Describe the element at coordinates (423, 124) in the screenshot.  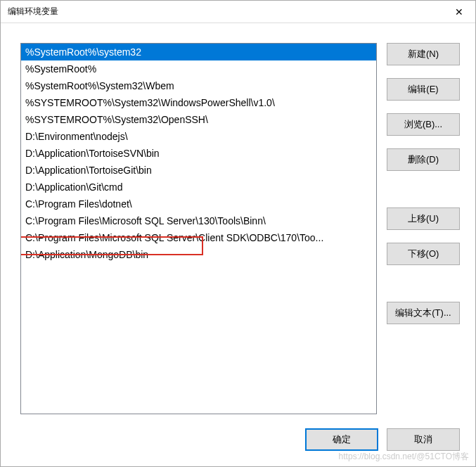
I see `browse-button: 浏览(B)...` at that location.